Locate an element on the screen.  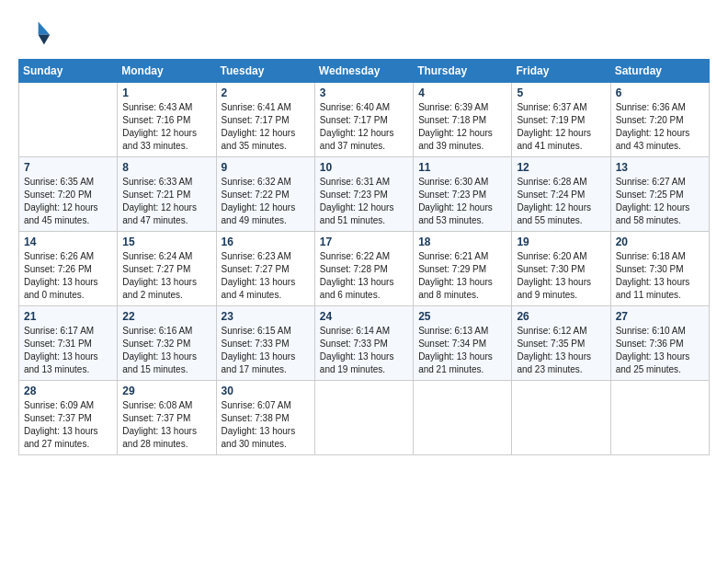
day-info: Sunrise: 6:36 AM Sunset: 7:20 PM Dayligh… is located at coordinates (660, 127).